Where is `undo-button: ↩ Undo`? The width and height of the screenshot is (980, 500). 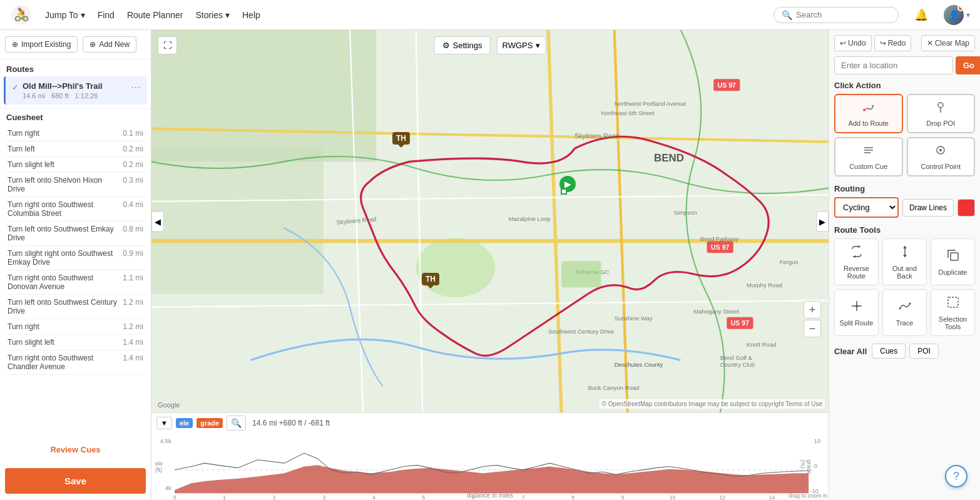
undo-button: ↩ Undo is located at coordinates (853, 43).